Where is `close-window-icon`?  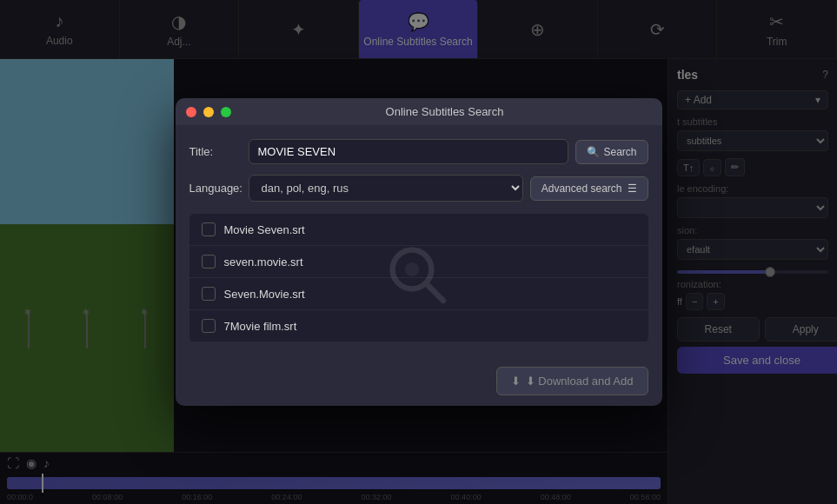
close-window-icon is located at coordinates (191, 112).